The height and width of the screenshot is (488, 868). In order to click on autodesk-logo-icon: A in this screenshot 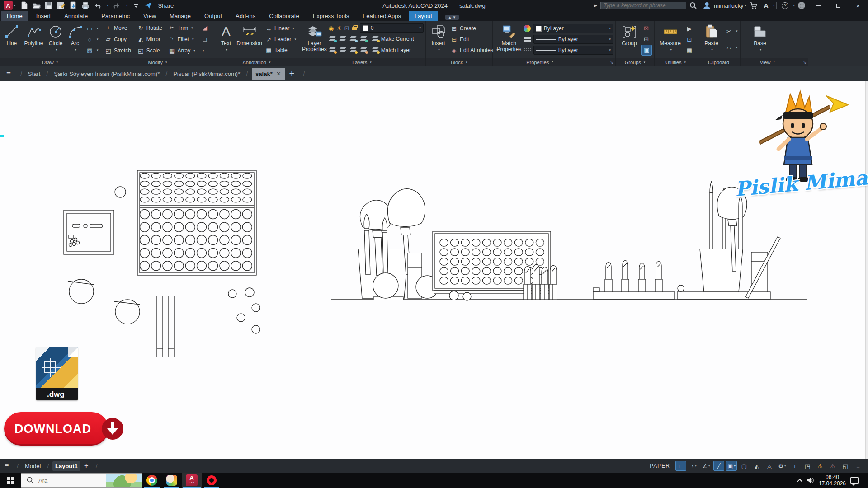, I will do `click(766, 5)`.